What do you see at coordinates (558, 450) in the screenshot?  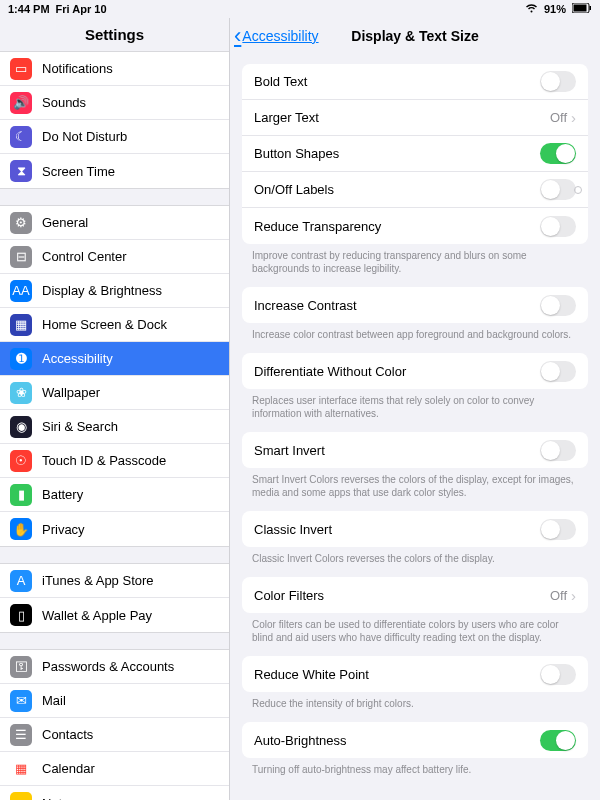 I see `smart-invert-switch` at bounding box center [558, 450].